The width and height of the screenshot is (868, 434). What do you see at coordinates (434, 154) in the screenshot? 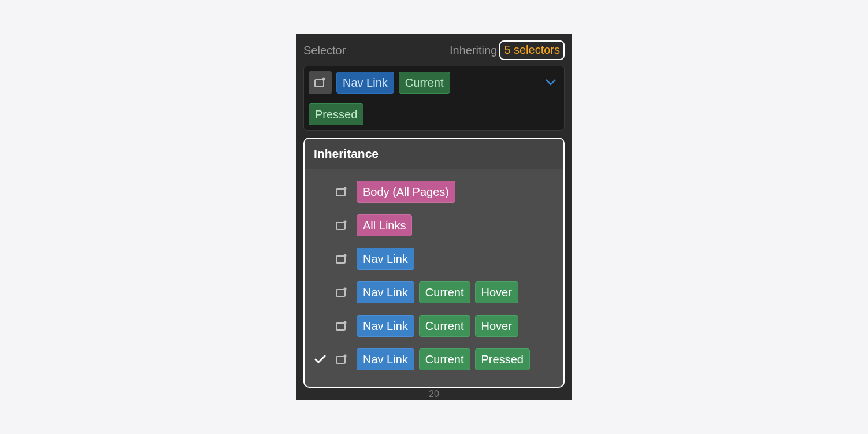
I see `inheritance-title: Inheritance` at bounding box center [434, 154].